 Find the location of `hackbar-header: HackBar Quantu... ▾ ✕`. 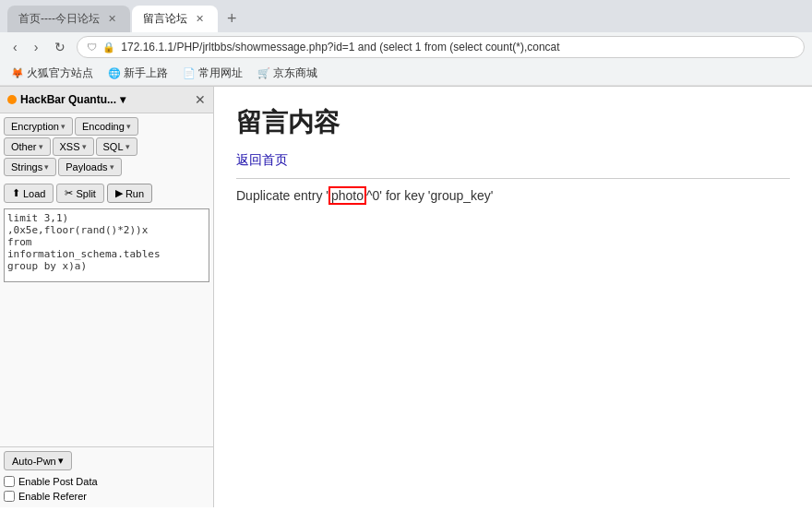

hackbar-header: HackBar Quantu... ▾ ✕ is located at coordinates (107, 100).